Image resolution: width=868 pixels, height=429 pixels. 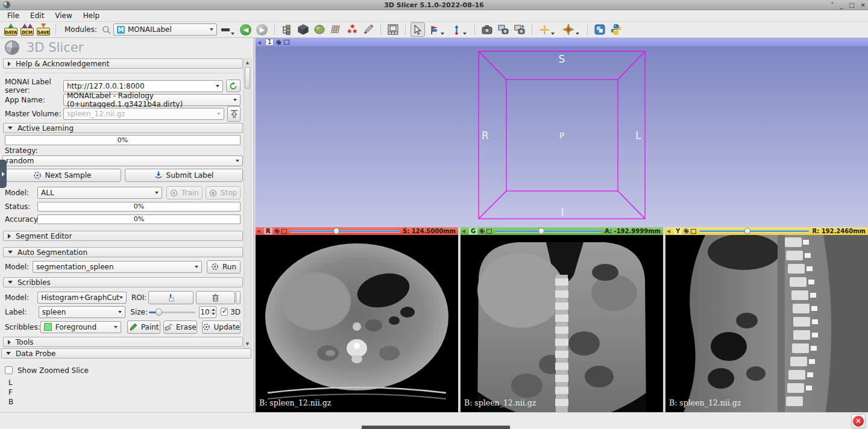 What do you see at coordinates (123, 236) in the screenshot?
I see `segment-editor-header: Segment Editor` at bounding box center [123, 236].